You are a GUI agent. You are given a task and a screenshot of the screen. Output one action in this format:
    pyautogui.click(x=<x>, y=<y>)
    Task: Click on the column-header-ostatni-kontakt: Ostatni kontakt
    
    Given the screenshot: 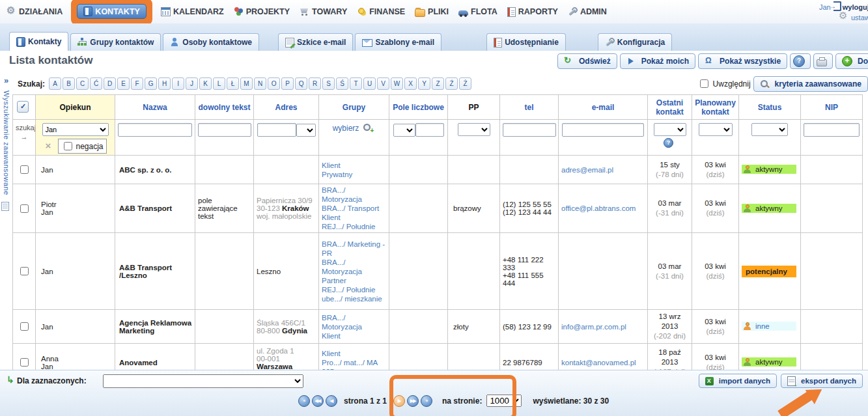 What is the action you would take?
    pyautogui.click(x=670, y=107)
    